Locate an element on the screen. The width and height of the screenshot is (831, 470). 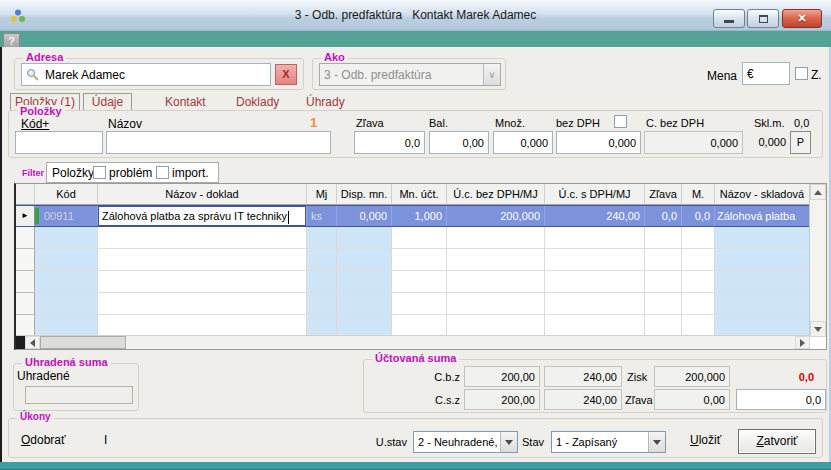
ustav-dropdown-button is located at coordinates (508, 442).